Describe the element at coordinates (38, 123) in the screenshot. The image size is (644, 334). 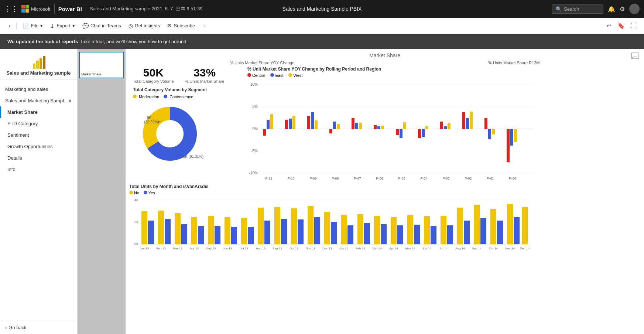
I see `sidebar-item-ytd-category: YTD Category` at that location.